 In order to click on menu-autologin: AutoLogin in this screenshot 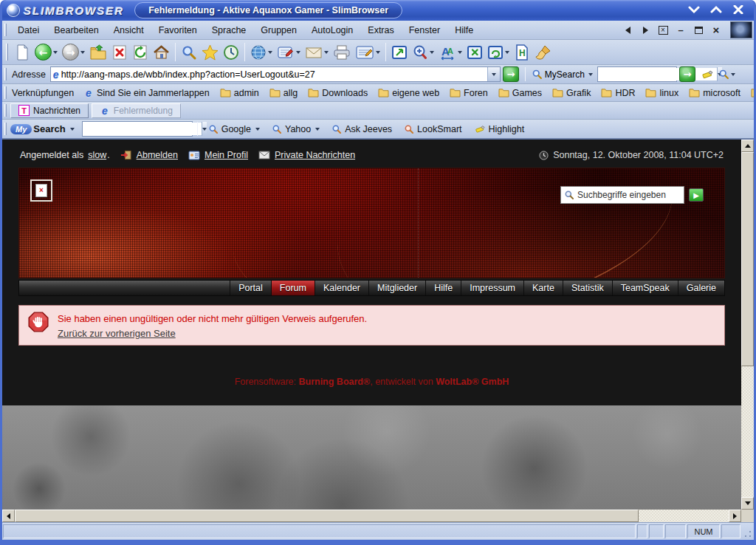, I will do `click(332, 30)`.